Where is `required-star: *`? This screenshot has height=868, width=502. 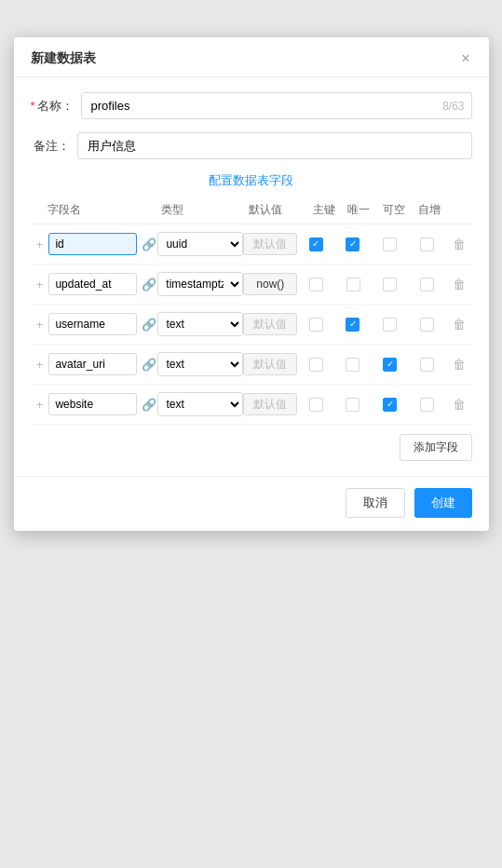
required-star: * is located at coordinates (34, 106).